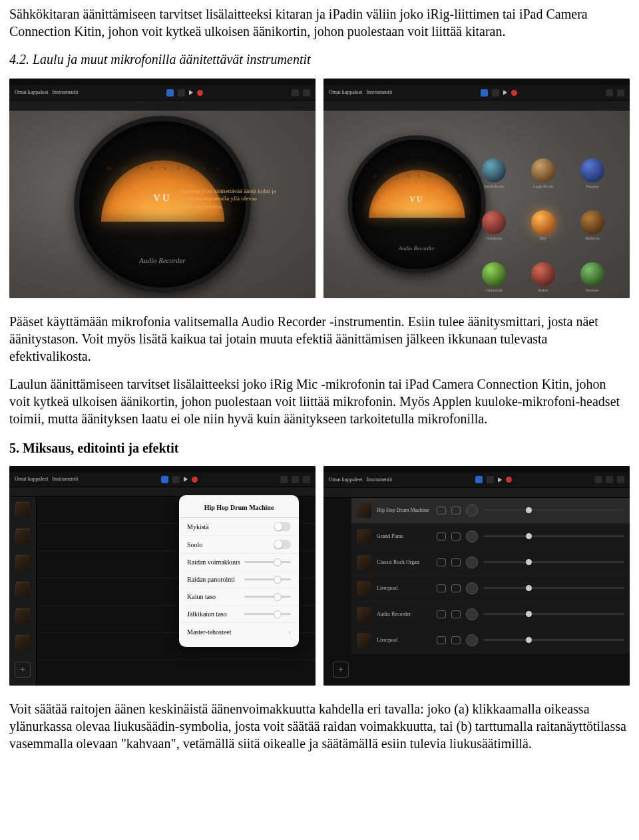 Image resolution: width=639 pixels, height=840 pixels. What do you see at coordinates (543, 280) in the screenshot?
I see `effect-robot: Robot` at bounding box center [543, 280].